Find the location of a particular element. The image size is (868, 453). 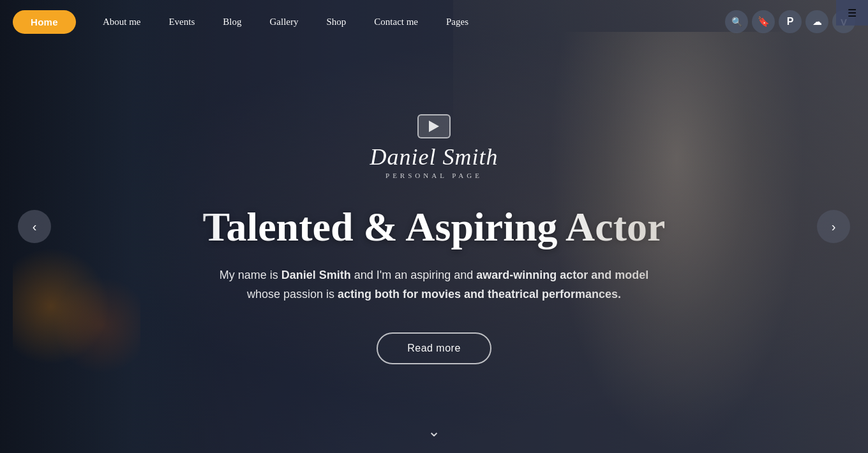

nav-link-about: About me is located at coordinates (122, 22).